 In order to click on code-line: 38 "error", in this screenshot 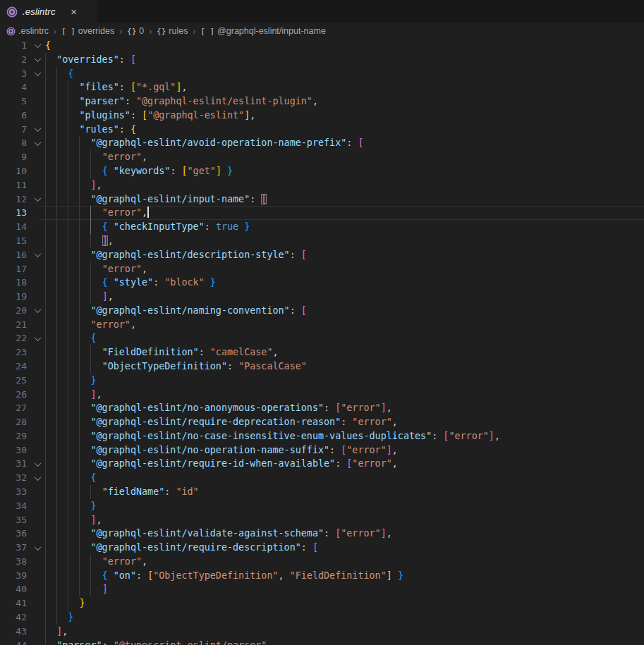, I will do `click(322, 562)`.